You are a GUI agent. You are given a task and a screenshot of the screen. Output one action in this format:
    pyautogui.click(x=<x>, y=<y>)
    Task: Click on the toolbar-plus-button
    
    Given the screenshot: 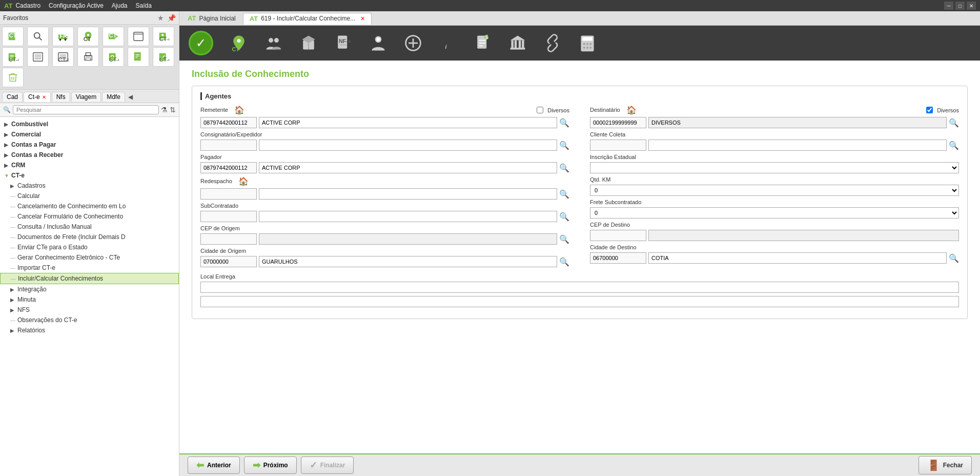 What is the action you would take?
    pyautogui.click(x=413, y=43)
    